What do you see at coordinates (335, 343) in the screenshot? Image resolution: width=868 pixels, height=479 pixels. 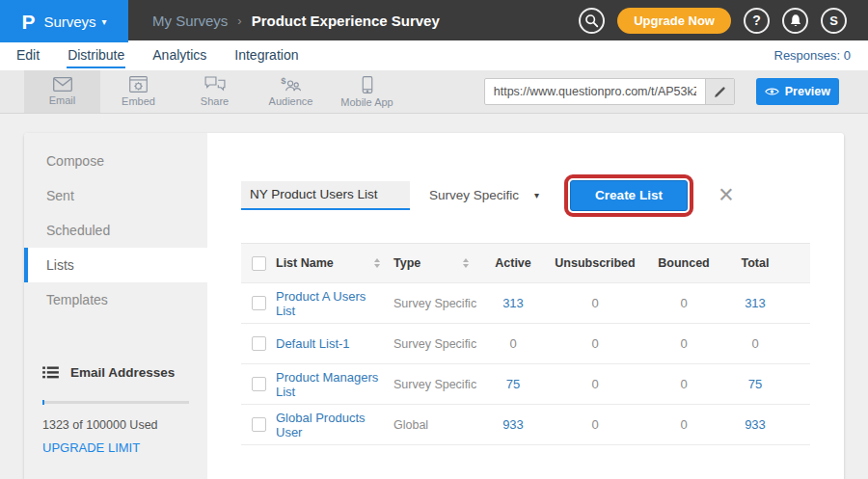 I see `list-name-link: Default List-1` at bounding box center [335, 343].